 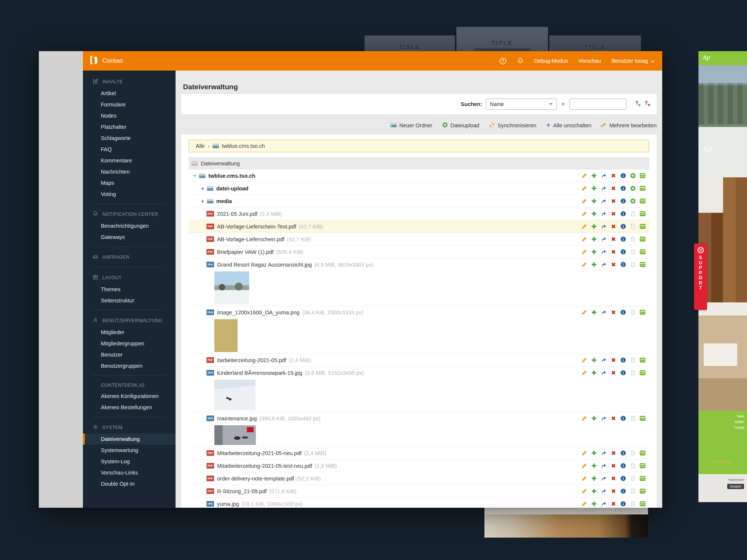 What do you see at coordinates (129, 183) in the screenshot?
I see `sidebar-item-maps: Maps` at bounding box center [129, 183].